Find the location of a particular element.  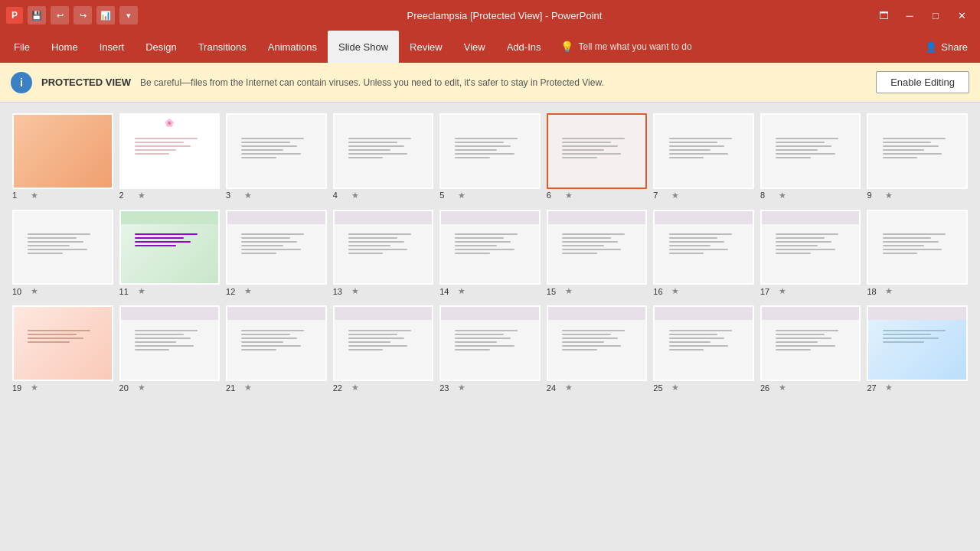

slide-item: 18★ is located at coordinates (917, 254).